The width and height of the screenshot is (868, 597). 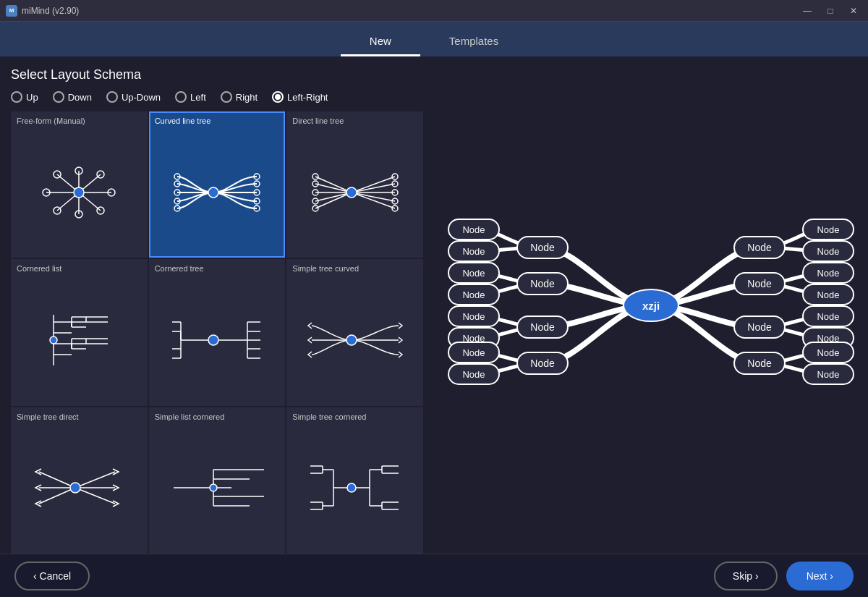 I want to click on layout-cornered-list-label: Cornered list, so click(x=80, y=268).